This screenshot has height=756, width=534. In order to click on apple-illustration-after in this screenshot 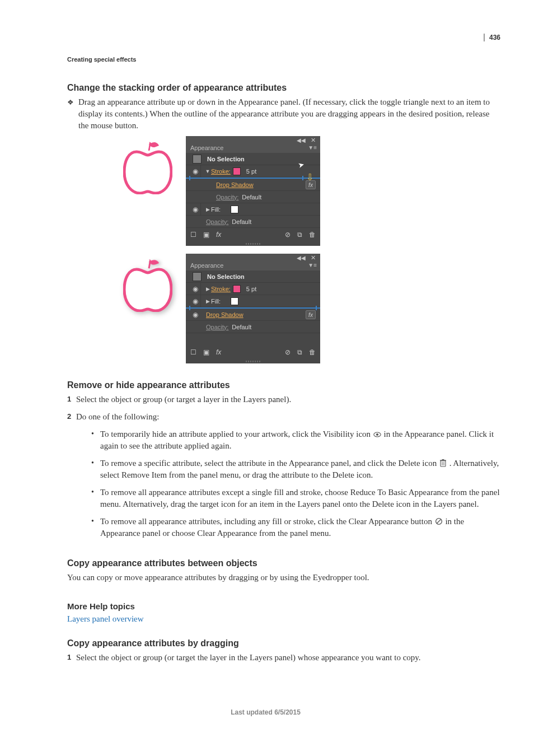, I will do `click(148, 285)`.